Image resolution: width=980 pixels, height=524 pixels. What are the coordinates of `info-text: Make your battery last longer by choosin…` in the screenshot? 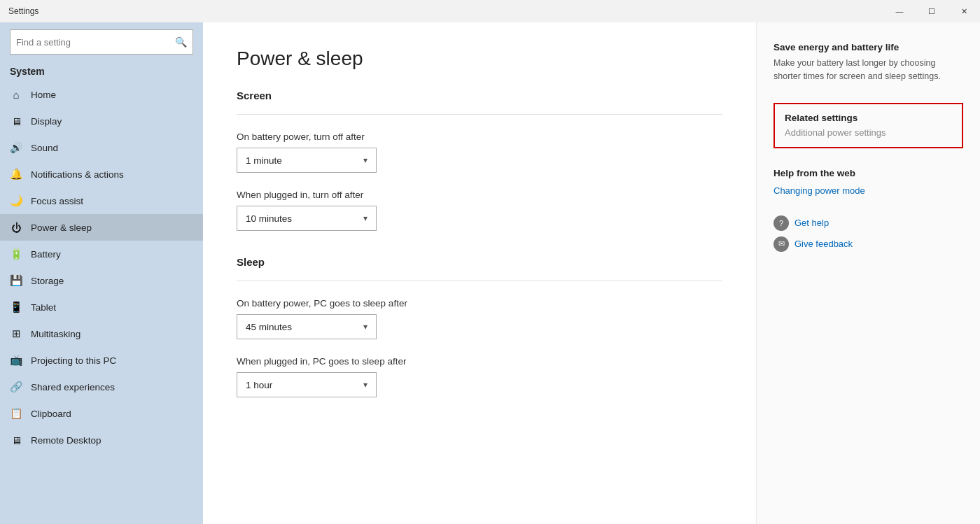 It's located at (868, 70).